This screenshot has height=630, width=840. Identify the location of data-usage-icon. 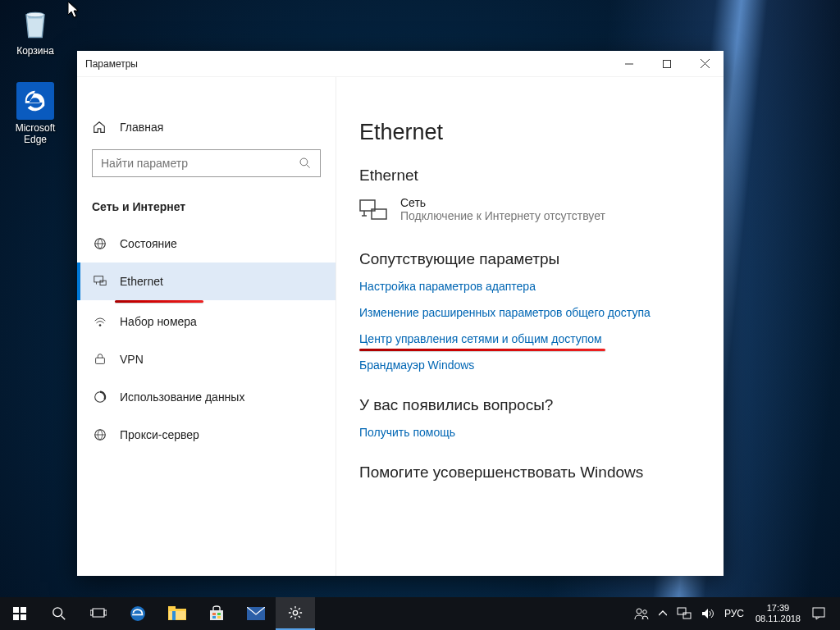
(100, 397).